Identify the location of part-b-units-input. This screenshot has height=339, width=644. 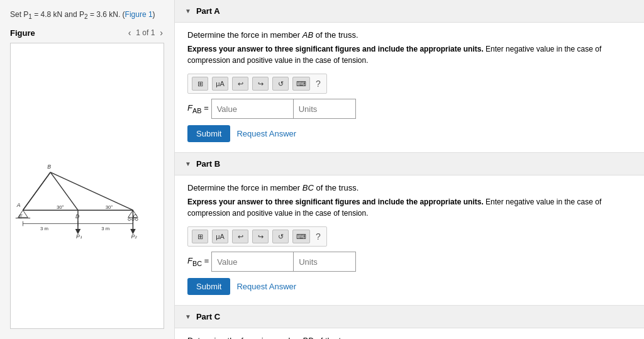
(325, 262).